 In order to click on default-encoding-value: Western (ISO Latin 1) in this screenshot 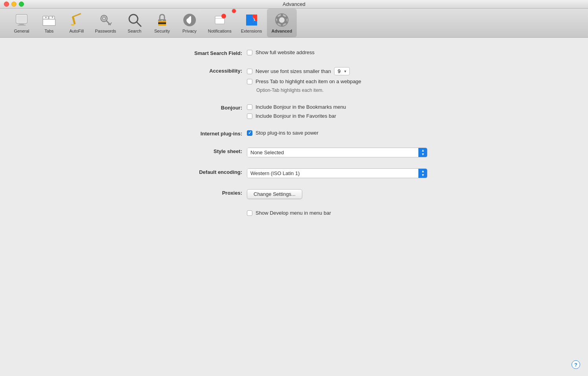, I will do `click(333, 173)`.